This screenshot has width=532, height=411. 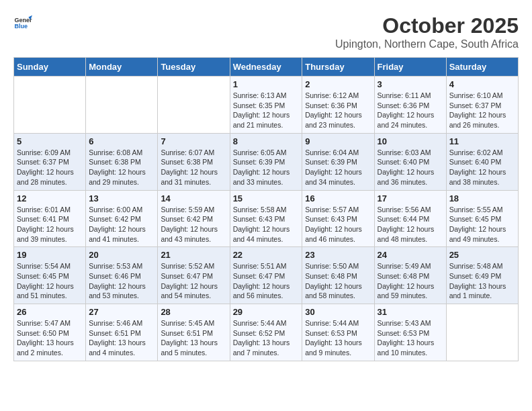 I want to click on day-info: Sunrise: 6:03 AM Sunset: 6:40 PM Dayligh…, so click(x=410, y=168).